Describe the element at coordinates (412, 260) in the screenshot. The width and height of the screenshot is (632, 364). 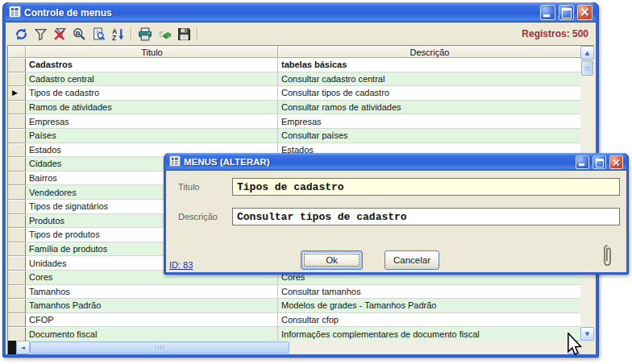
I see `cancel-button: Cancelar` at that location.